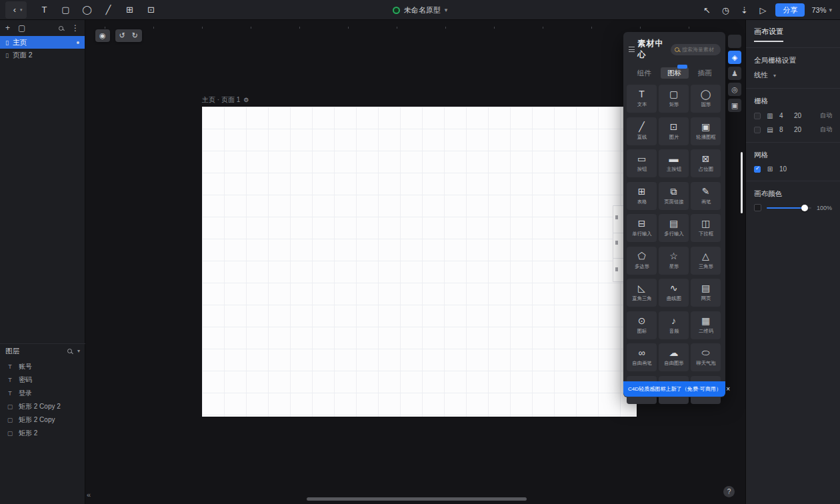  Describe the element at coordinates (43, 43) in the screenshot. I see `page-item: ▯ 主页` at that location.